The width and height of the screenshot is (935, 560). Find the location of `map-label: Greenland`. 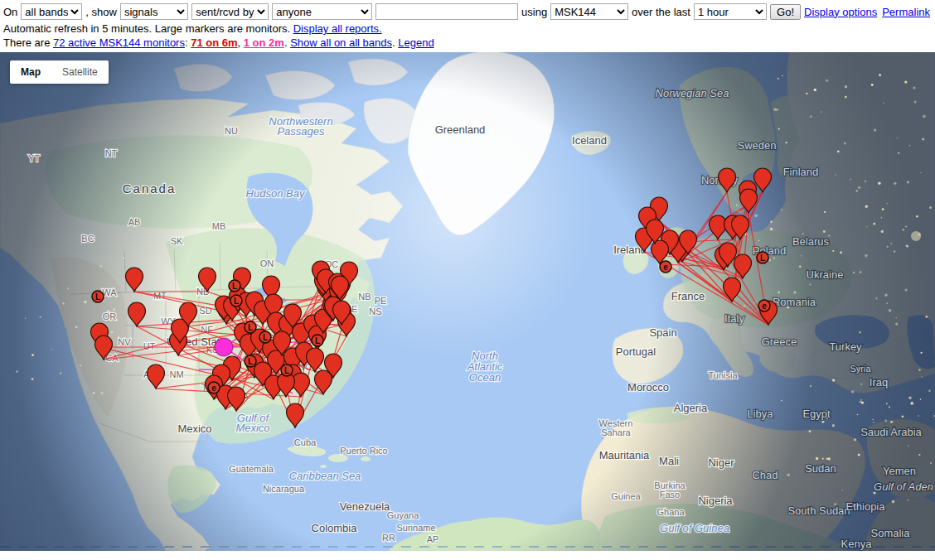

map-label: Greenland is located at coordinates (461, 129).